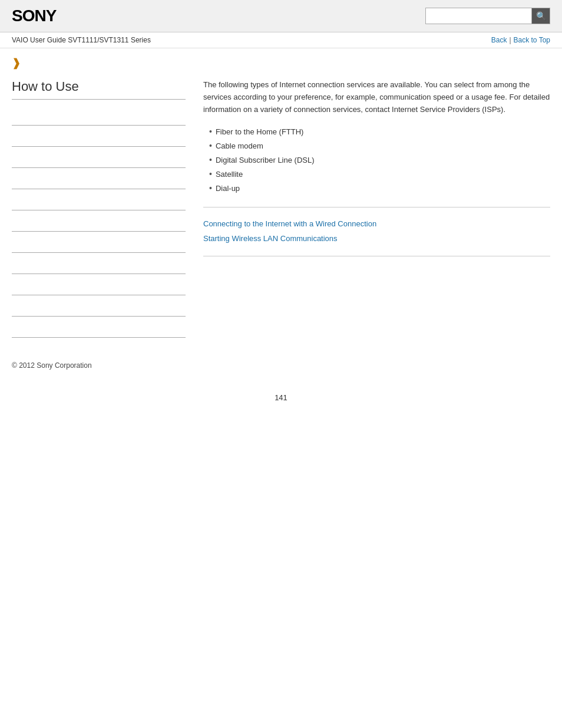 The height and width of the screenshot is (728, 562). Describe the element at coordinates (377, 239) in the screenshot. I see `wireless-lan-link: Starting Wireless LAN Communications` at that location.